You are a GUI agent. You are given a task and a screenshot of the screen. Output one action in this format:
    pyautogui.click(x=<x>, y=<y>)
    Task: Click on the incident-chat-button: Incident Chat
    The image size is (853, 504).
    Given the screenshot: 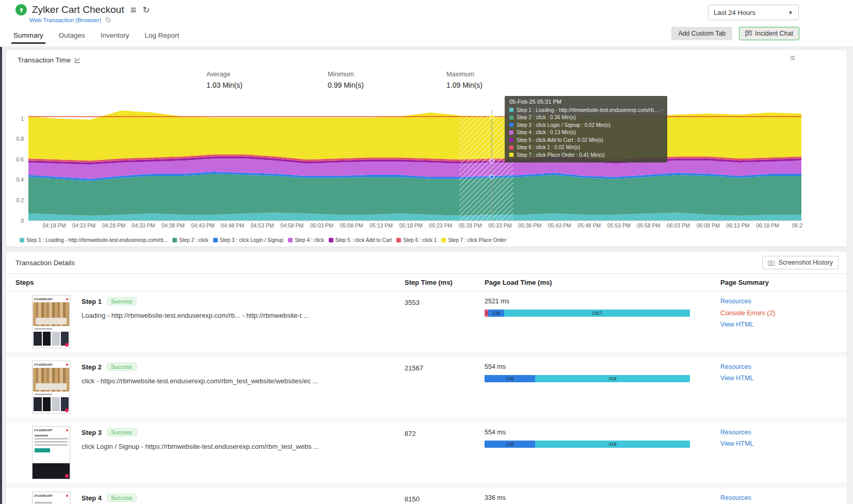 What is the action you would take?
    pyautogui.click(x=769, y=34)
    